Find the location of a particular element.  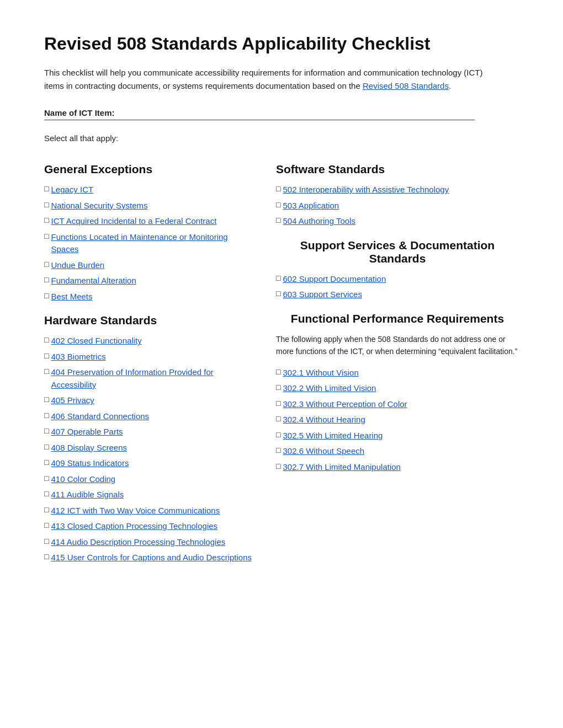

checklist-link: 302.3 Without Perception of Color is located at coordinates (344, 405).